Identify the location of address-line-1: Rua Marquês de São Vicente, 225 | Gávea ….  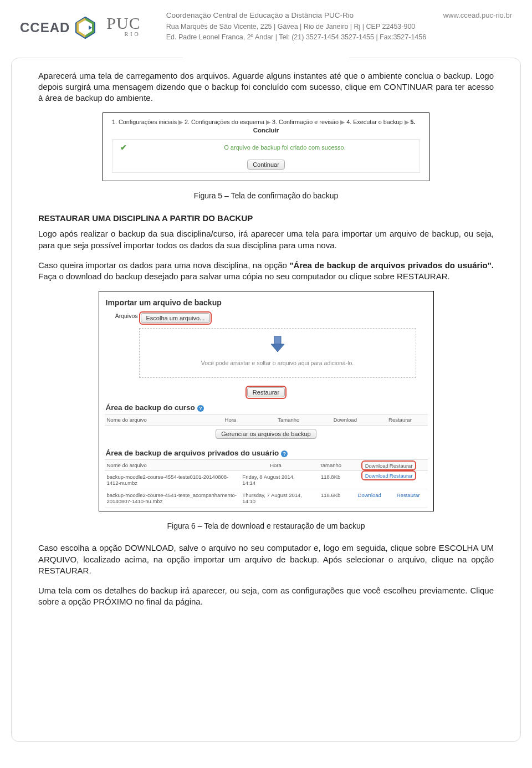
(339, 27).